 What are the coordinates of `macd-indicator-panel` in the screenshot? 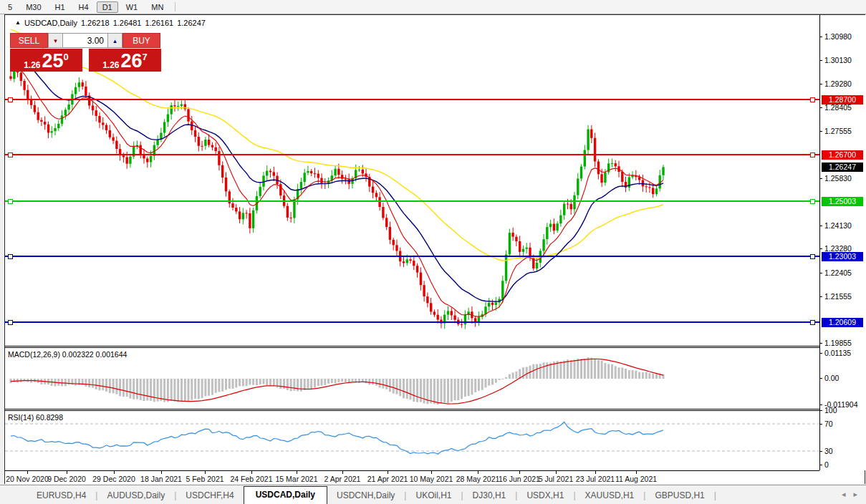 It's located at (413, 378).